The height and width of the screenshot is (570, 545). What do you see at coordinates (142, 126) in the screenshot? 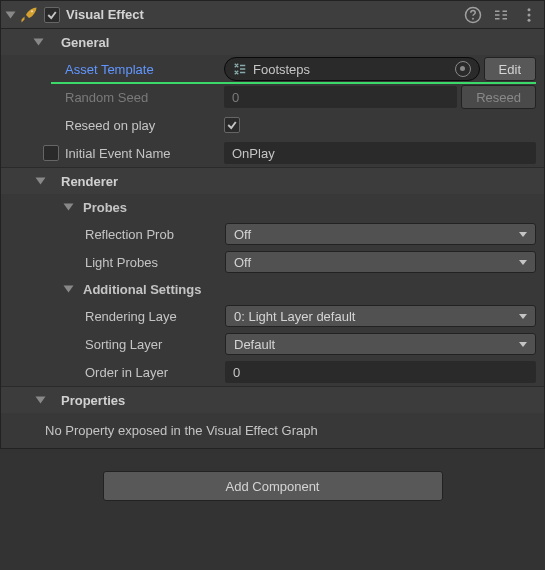
I see `reseed-on-play-label: Reseed on play` at bounding box center [142, 126].